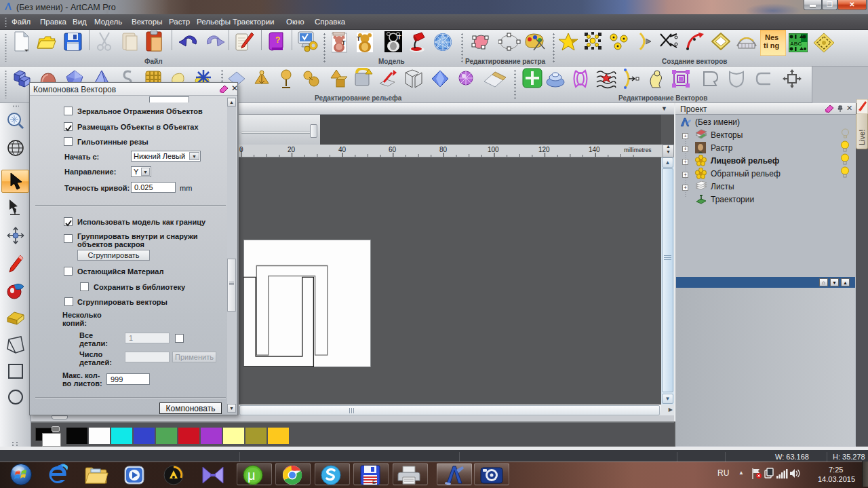  I want to click on svg-text: 60, so click(393, 149).